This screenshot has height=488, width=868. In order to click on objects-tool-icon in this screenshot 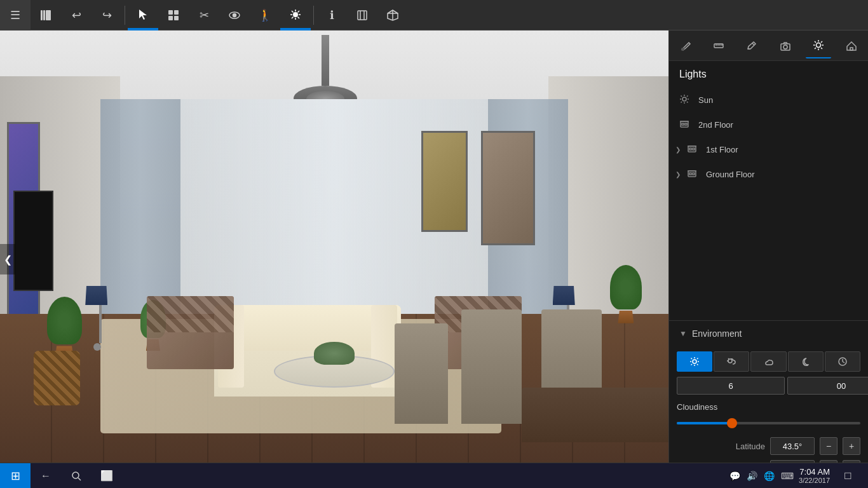, I will do `click(173, 15)`.